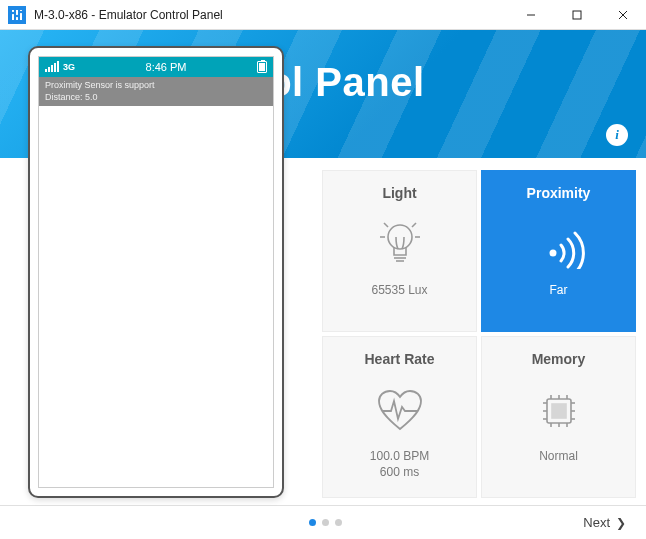 Image resolution: width=646 pixels, height=539 pixels. Describe the element at coordinates (400, 417) in the screenshot. I see `sensor-card-heartrate: Heart Rate 100.0 BPM 600 ms` at that location.